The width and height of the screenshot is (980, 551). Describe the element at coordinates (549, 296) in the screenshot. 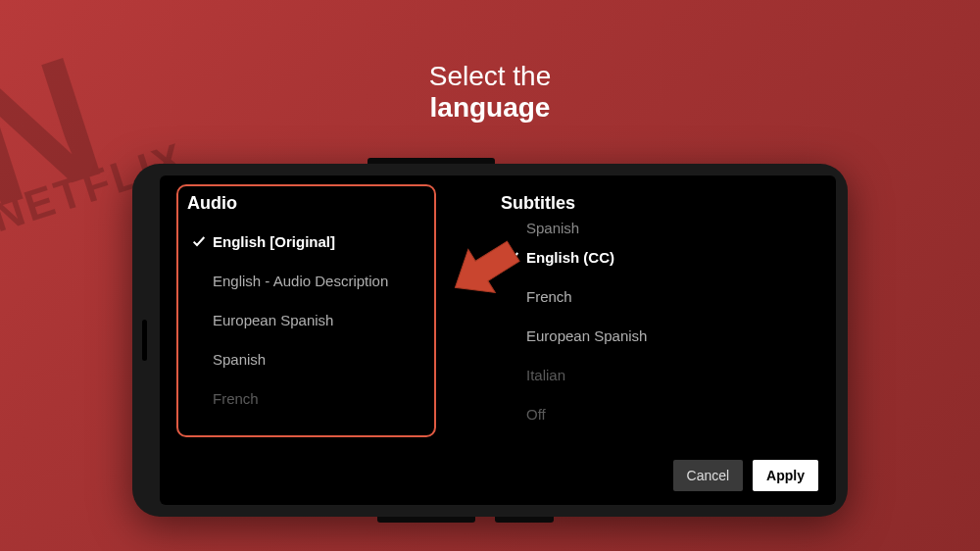

I see `subtitles-option-label: French` at that location.